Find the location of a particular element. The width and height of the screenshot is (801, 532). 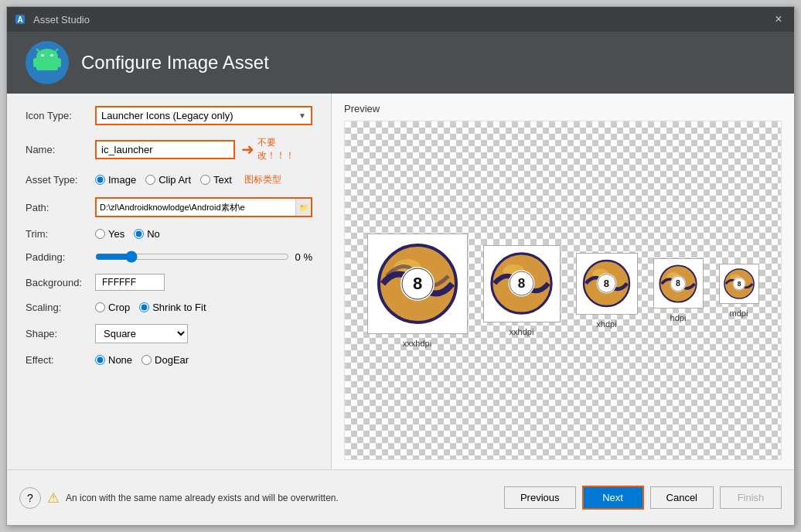

path-container: 📁 is located at coordinates (204, 207).